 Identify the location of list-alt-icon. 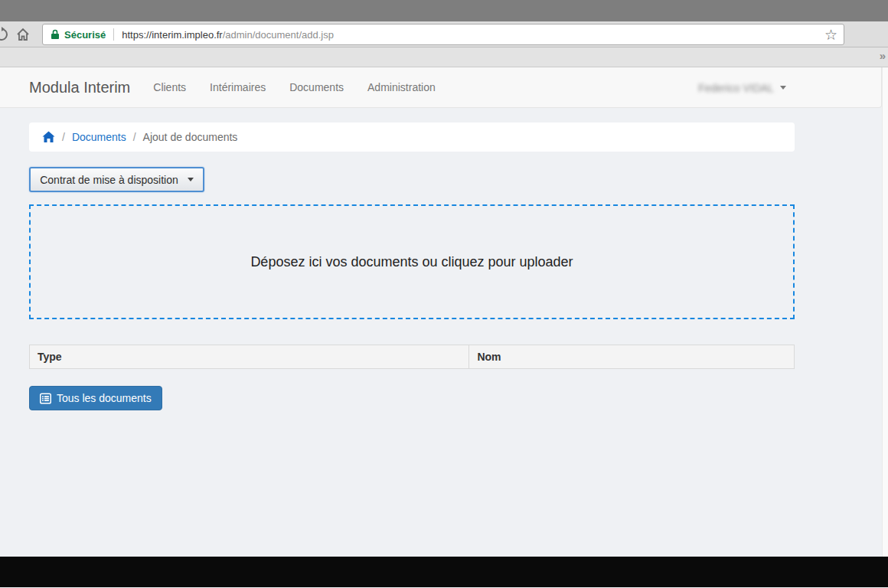
(46, 398).